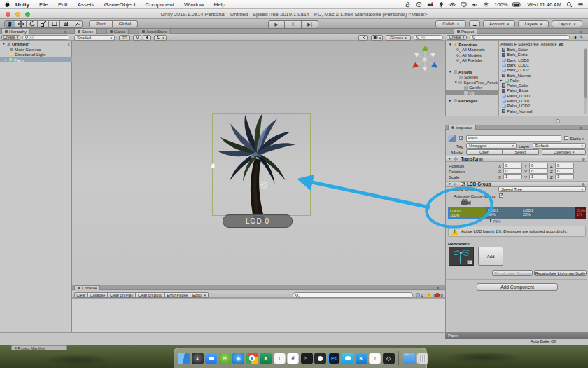  I want to click on menu-component: Component, so click(160, 4).